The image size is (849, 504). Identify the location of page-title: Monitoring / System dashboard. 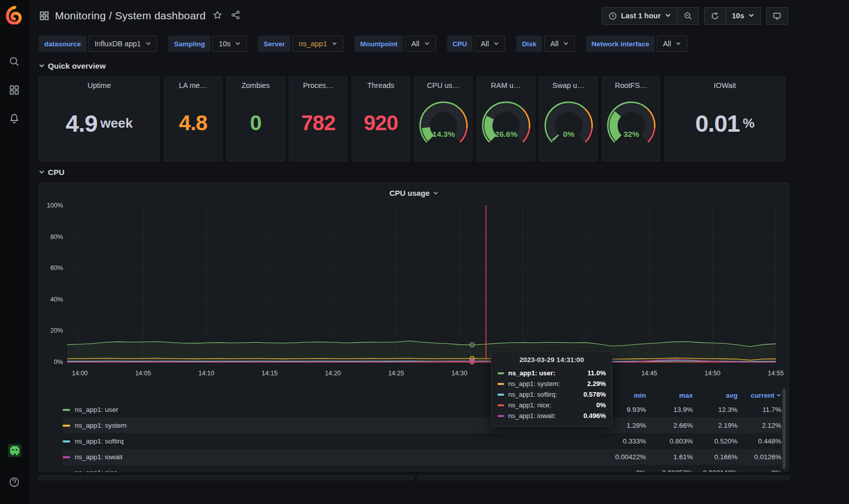
(130, 16).